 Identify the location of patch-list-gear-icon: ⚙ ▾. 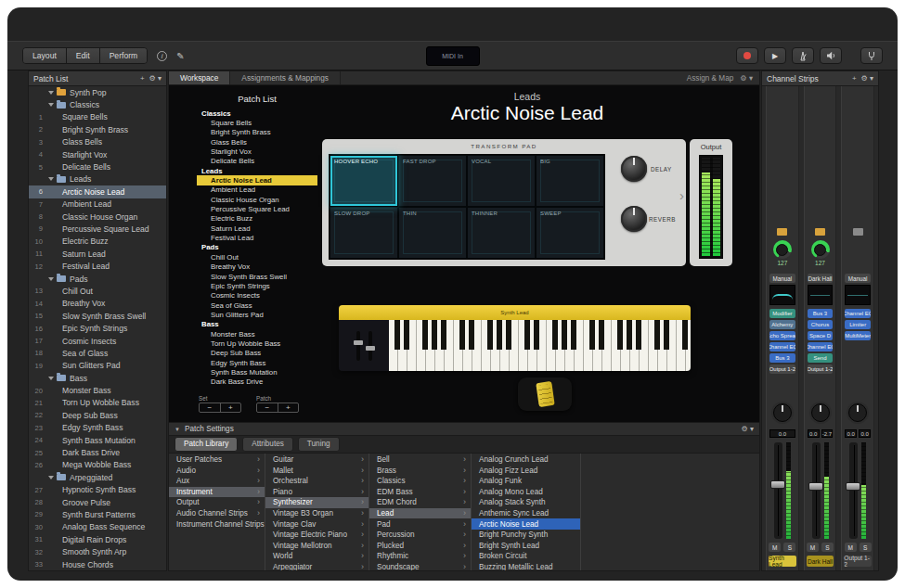
(156, 78).